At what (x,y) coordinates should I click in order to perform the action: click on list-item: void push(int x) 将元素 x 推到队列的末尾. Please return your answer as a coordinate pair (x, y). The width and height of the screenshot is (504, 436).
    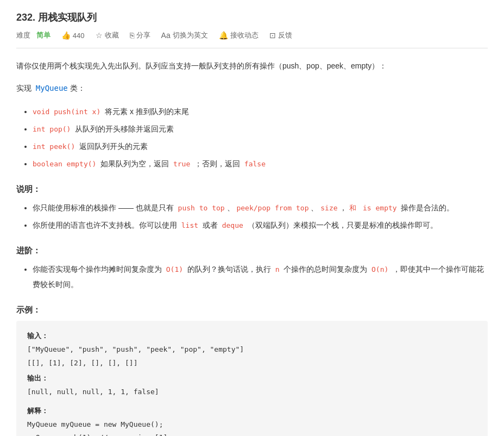
    Looking at the image, I should click on (260, 111).